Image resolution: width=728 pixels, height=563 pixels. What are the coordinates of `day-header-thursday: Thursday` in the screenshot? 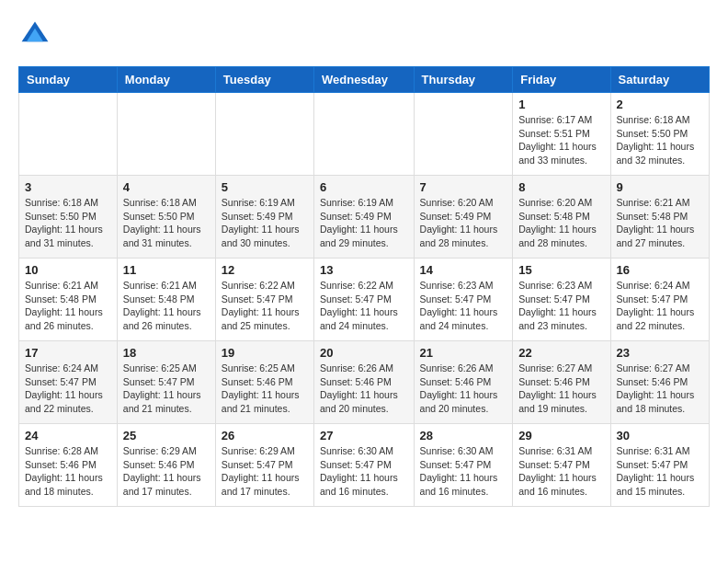 It's located at (463, 80).